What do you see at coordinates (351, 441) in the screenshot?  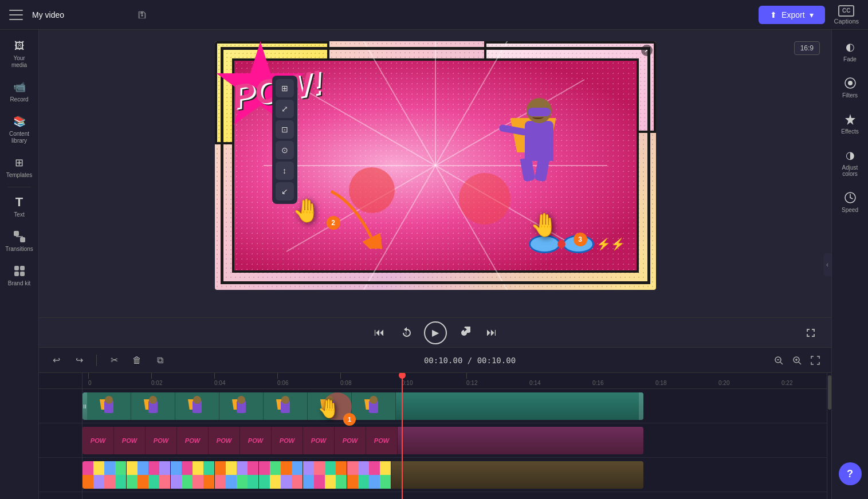 I see `pow-thumb-9: POW` at bounding box center [351, 441].